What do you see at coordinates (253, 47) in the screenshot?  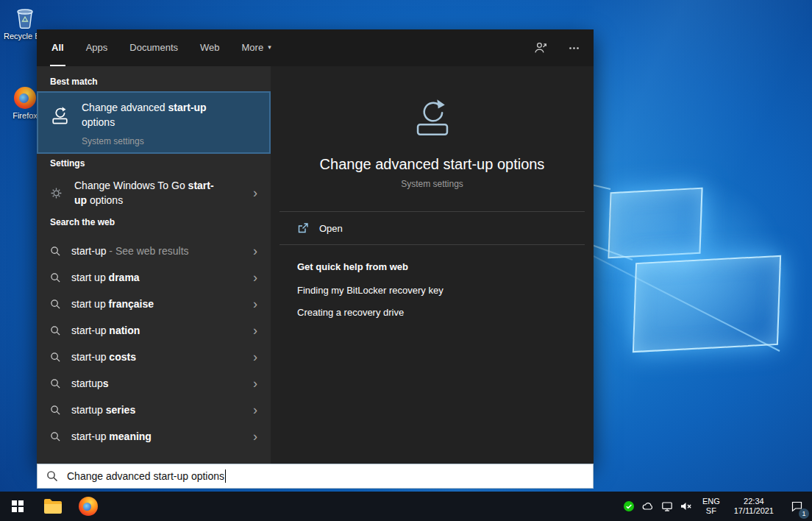 I see `tab-label: More` at bounding box center [253, 47].